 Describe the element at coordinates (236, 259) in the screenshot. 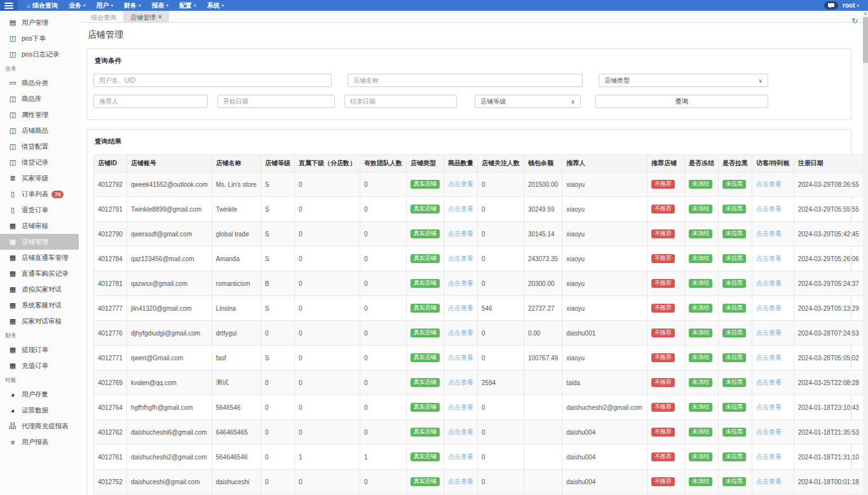

I see `cell-store-name: Amanda` at that location.